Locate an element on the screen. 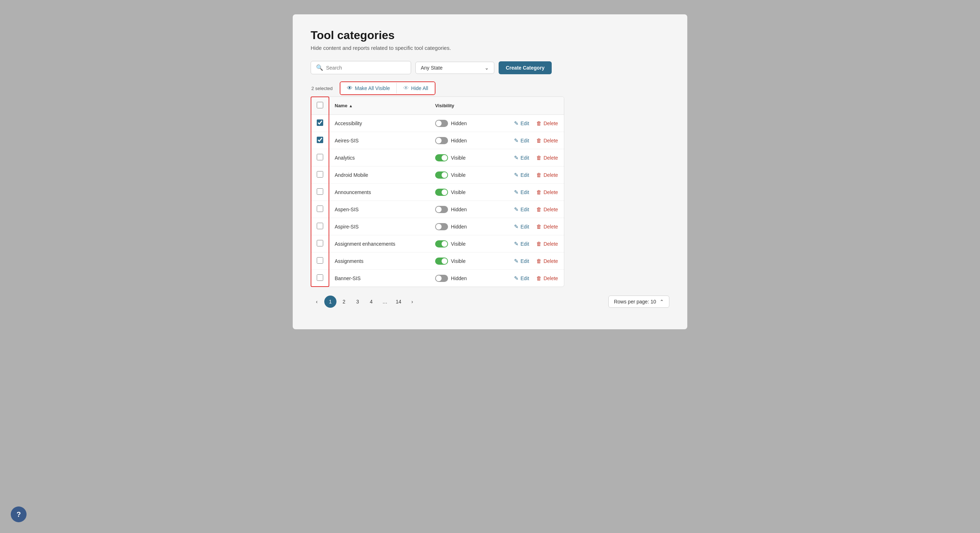 This screenshot has height=533, width=980. page-navigation: ‹ 1 2 3 4 … 14 › is located at coordinates (364, 302).